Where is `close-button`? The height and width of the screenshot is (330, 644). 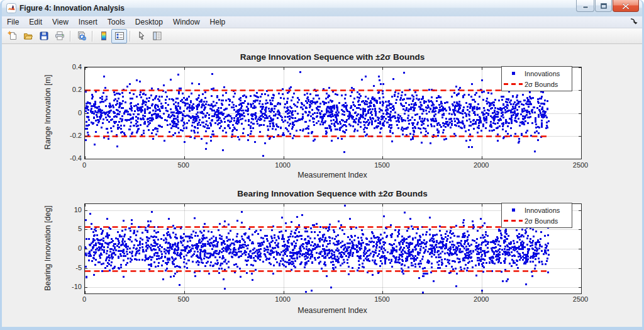 close-button is located at coordinates (626, 6).